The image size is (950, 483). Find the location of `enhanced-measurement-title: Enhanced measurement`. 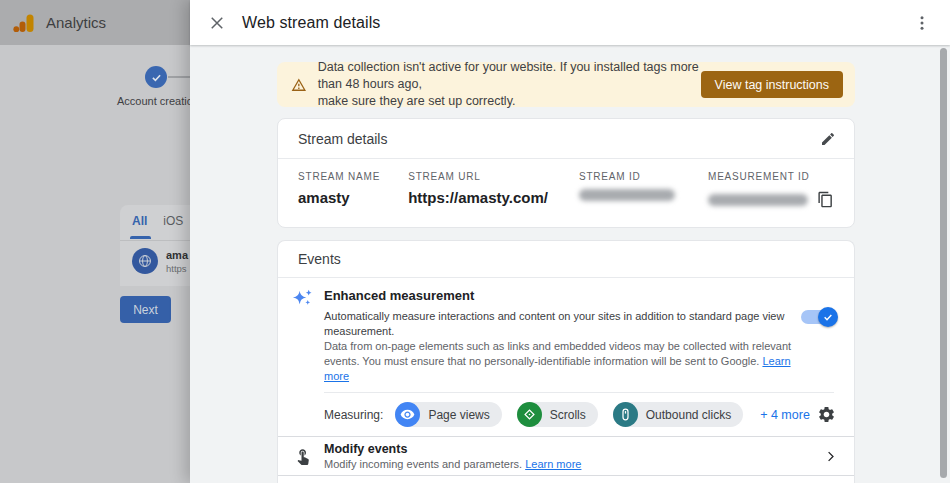

enhanced-measurement-title: Enhanced measurement is located at coordinates (561, 296).